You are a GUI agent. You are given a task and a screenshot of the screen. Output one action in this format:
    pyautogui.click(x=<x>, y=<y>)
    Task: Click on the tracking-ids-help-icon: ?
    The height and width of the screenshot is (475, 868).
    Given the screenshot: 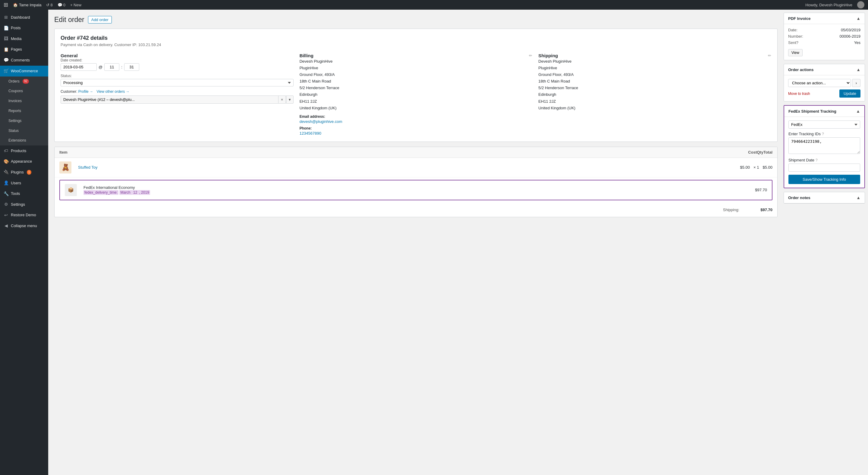 What is the action you would take?
    pyautogui.click(x=823, y=134)
    